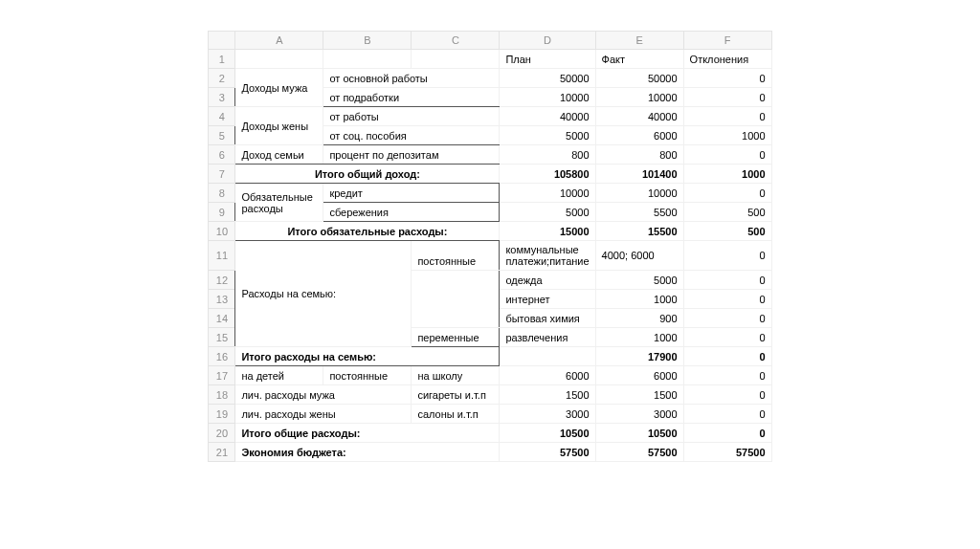  Describe the element at coordinates (222, 193) in the screenshot. I see `row-header: 8` at that location.